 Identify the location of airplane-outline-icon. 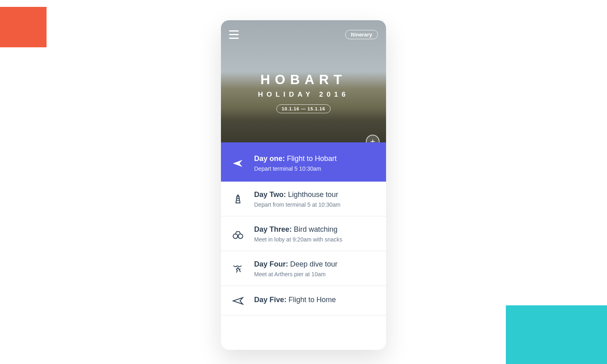
(238, 301).